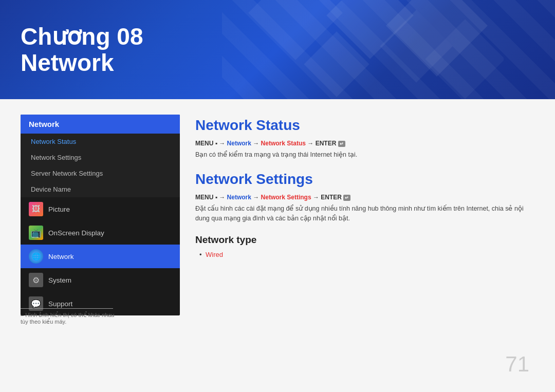 The height and width of the screenshot is (392, 555). Describe the element at coordinates (67, 308) in the screenshot. I see `footer-divider` at that location.